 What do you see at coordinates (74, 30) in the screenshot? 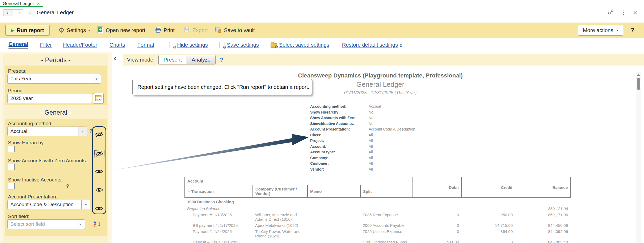
I see `settings-menu-button: ⚙ Settings ▾` at bounding box center [74, 30].